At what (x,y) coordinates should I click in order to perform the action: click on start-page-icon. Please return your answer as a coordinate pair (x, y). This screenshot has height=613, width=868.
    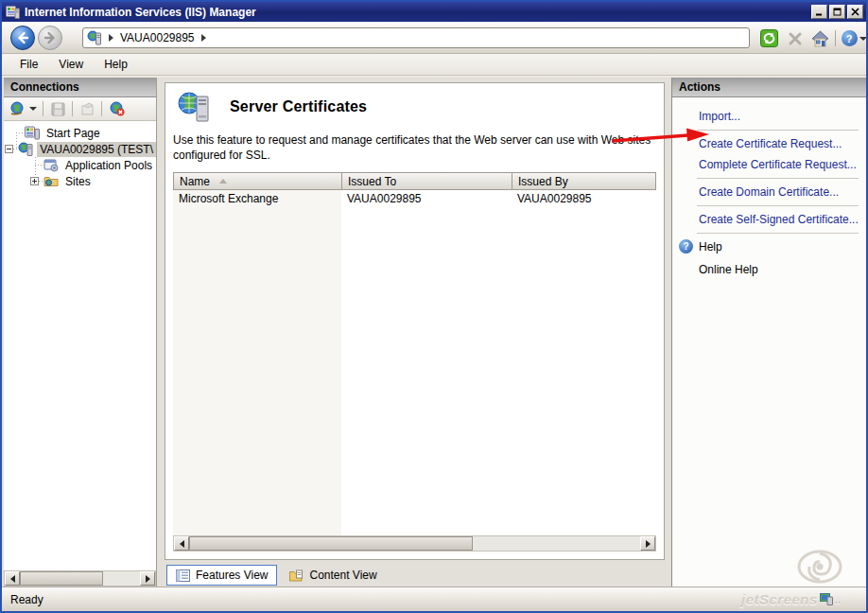
    Looking at the image, I should click on (32, 132).